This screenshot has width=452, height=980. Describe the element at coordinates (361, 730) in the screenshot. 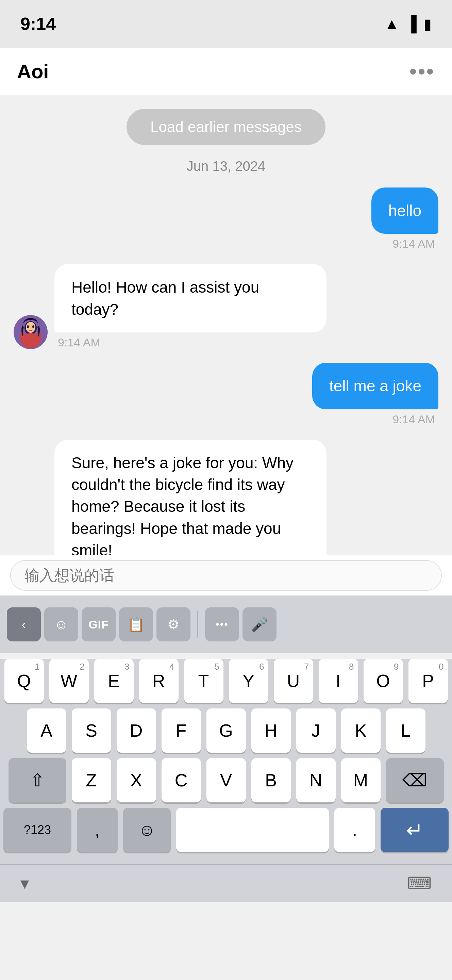

I see `key-K: K` at that location.